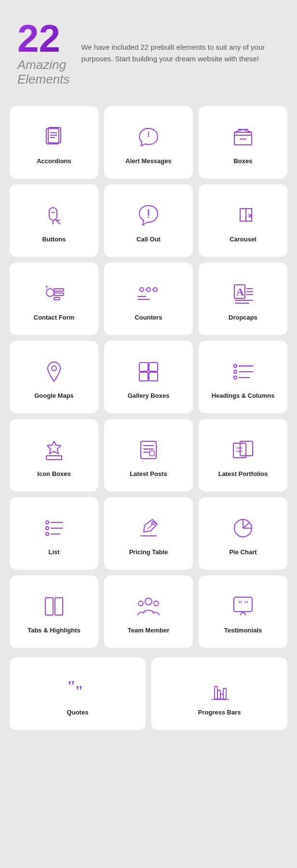 Image resolution: width=297 pixels, height=868 pixels. What do you see at coordinates (148, 161) in the screenshot?
I see `alert-messages-label: Alert Messages` at bounding box center [148, 161].